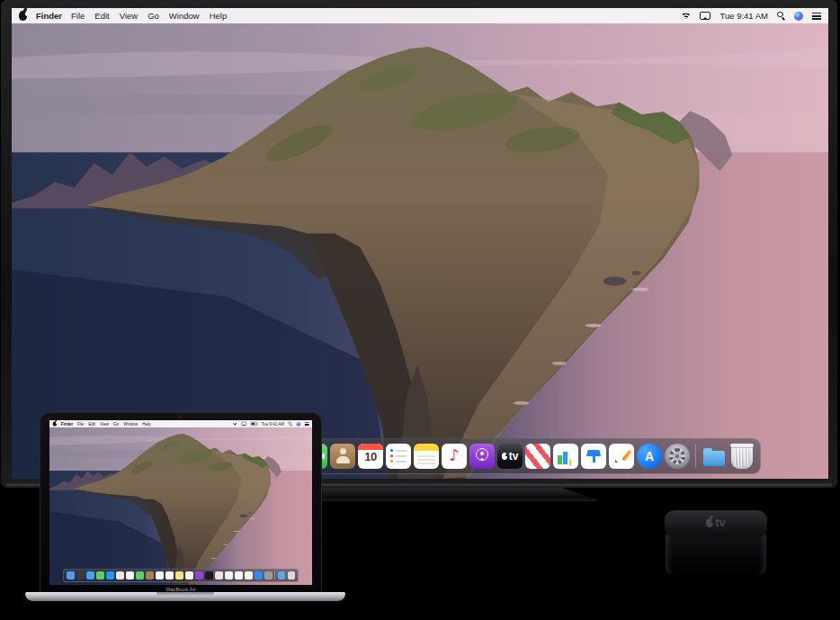 The height and width of the screenshot is (620, 840). Describe the element at coordinates (160, 576) in the screenshot. I see `mini-dock-calendar-icon` at that location.